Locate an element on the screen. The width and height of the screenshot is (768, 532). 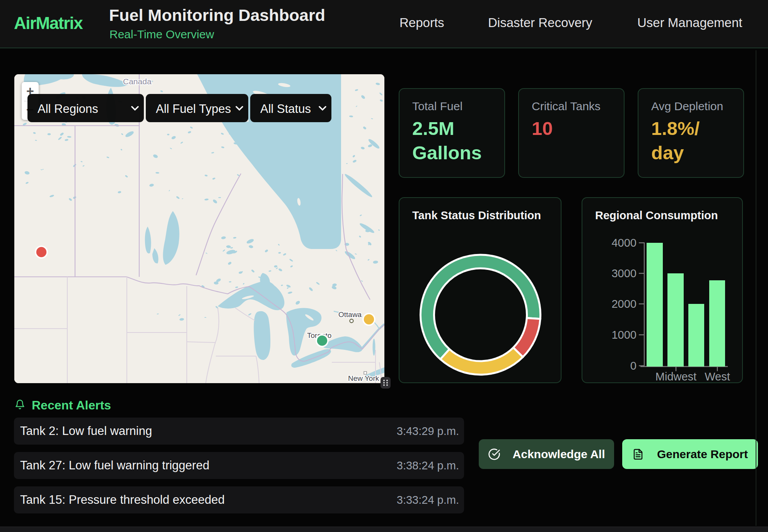
svg-text: 4000 is located at coordinates (624, 243).